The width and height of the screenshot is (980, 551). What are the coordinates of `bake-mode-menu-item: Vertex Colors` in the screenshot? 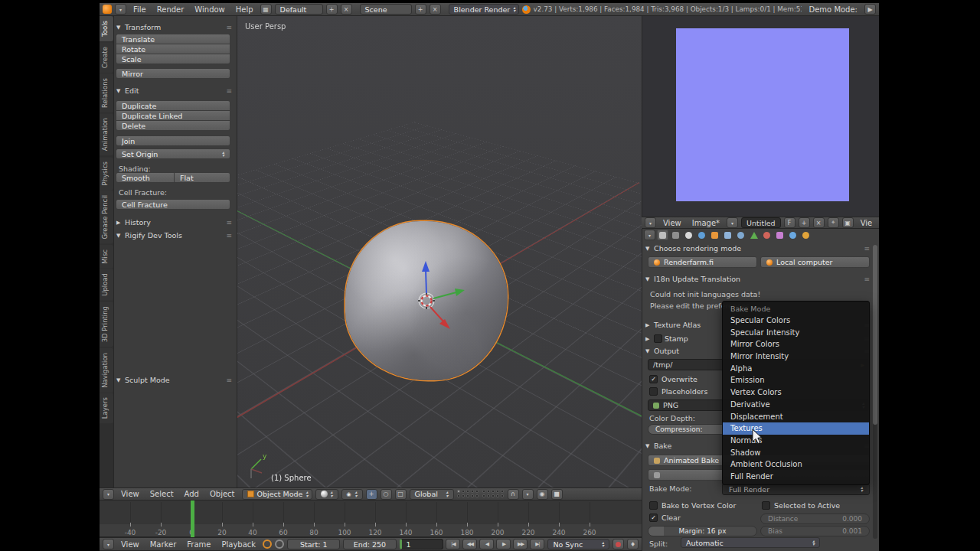 It's located at (796, 393).